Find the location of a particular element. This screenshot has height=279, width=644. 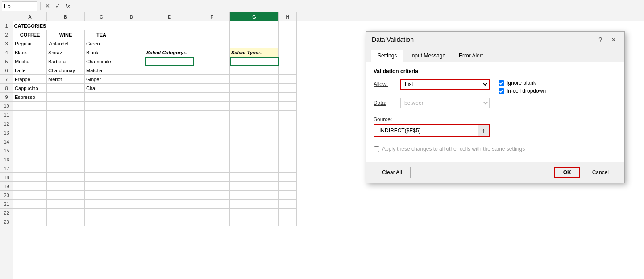

cell-a1: CATEGORIES is located at coordinates (30, 26).